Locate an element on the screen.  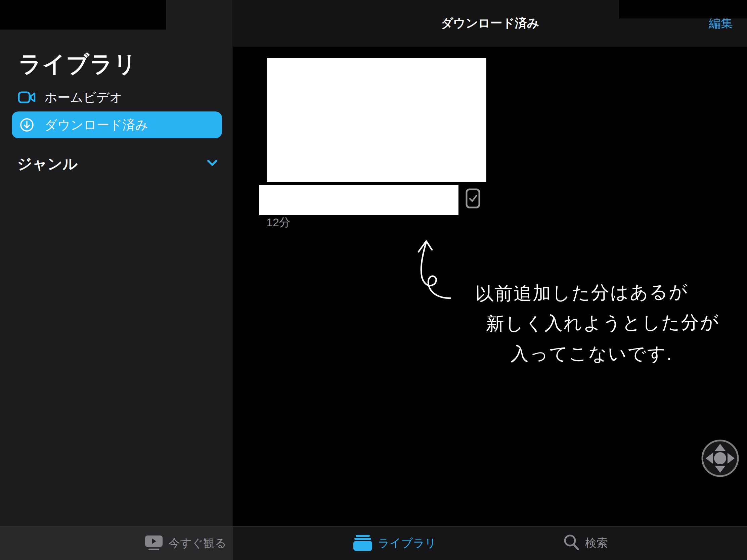
search-icon is located at coordinates (572, 543).